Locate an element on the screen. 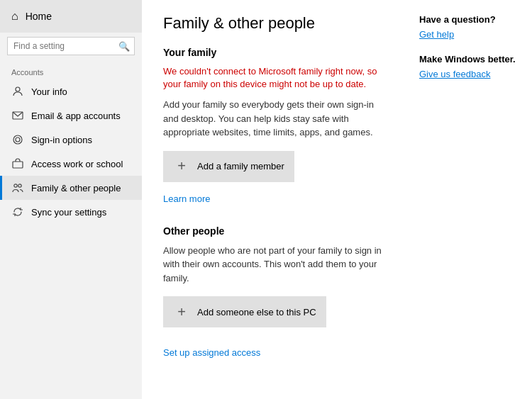 The width and height of the screenshot is (532, 399). search-box-container: 🔍 is located at coordinates (71, 46).